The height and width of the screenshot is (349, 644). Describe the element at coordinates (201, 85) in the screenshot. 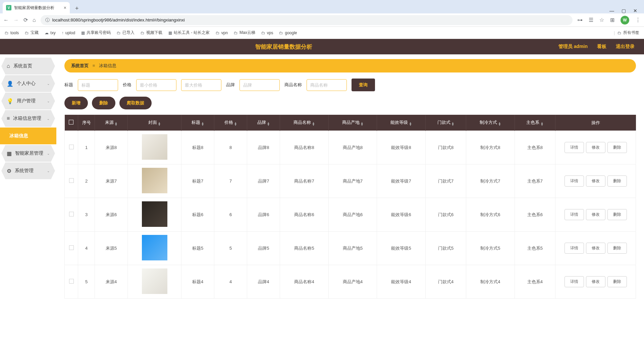

I see `max-price-input` at that location.